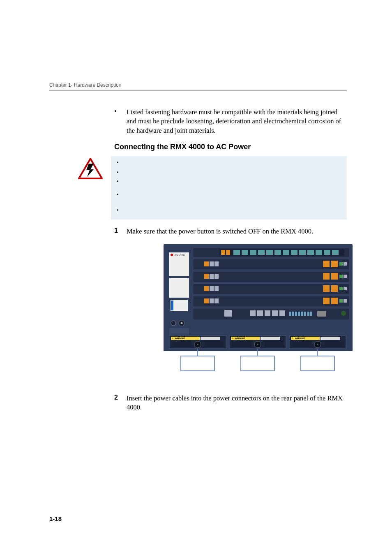  Describe the element at coordinates (198, 91) in the screenshot. I see `header-rule` at that location.